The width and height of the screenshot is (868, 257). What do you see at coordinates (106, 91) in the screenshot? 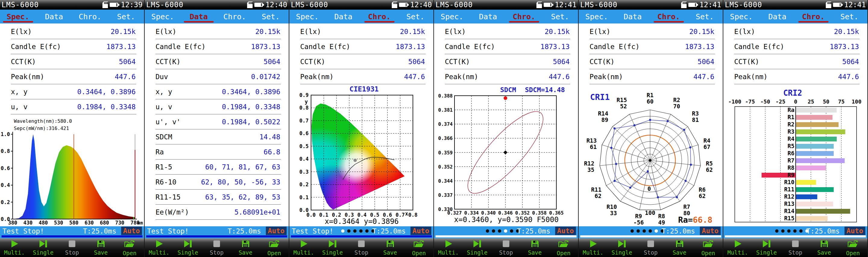
I see `row-value: 0.3464, 0.3896` at bounding box center [106, 91].